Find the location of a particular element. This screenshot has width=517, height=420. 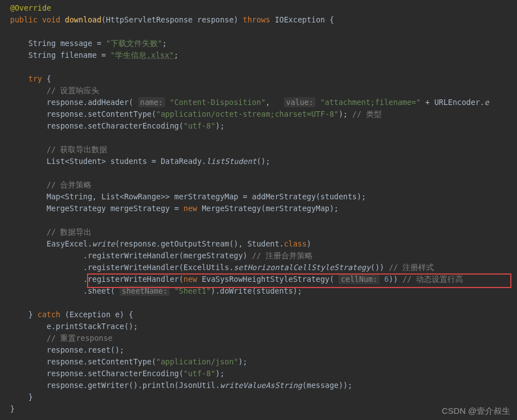

l9i: write is located at coordinates (103, 244).